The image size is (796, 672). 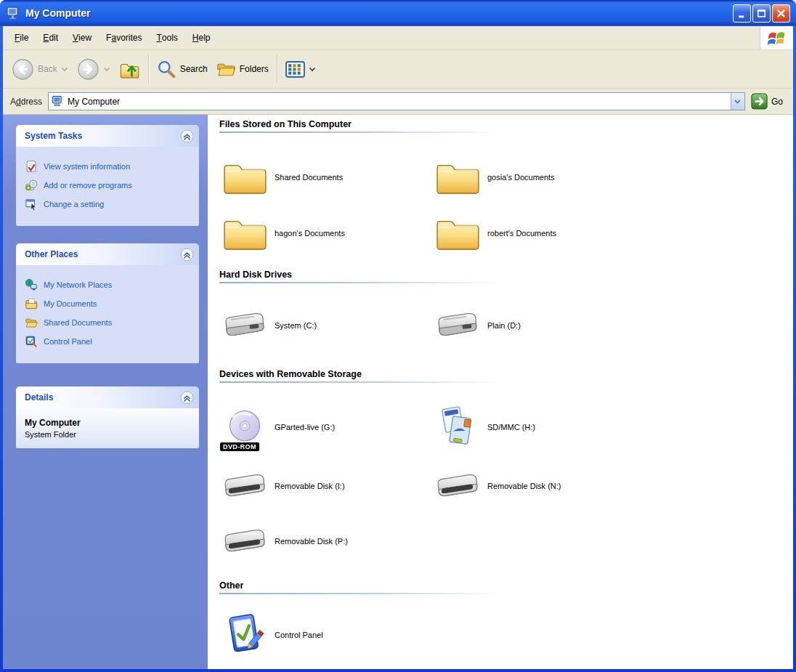 What do you see at coordinates (240, 447) in the screenshot?
I see `dvd-rom-badge: DVD-ROM` at bounding box center [240, 447].